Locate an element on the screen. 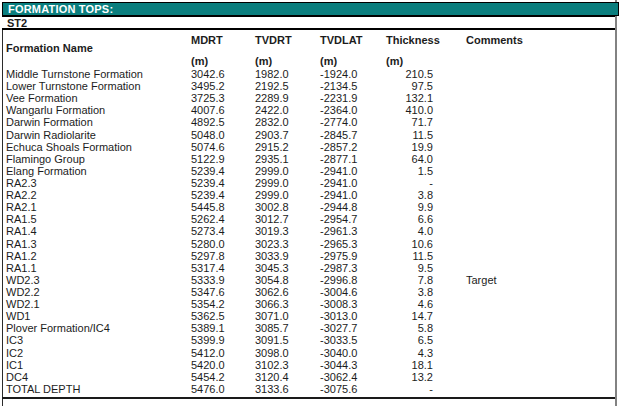  tvdlat-cell: -3033.5 is located at coordinates (338, 340).